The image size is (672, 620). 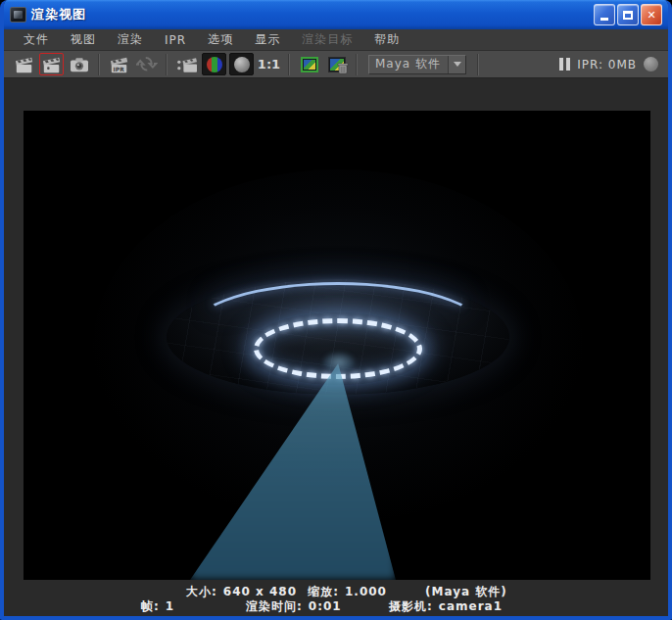 What do you see at coordinates (215, 65) in the screenshot?
I see `rgb-channels-icon` at bounding box center [215, 65].